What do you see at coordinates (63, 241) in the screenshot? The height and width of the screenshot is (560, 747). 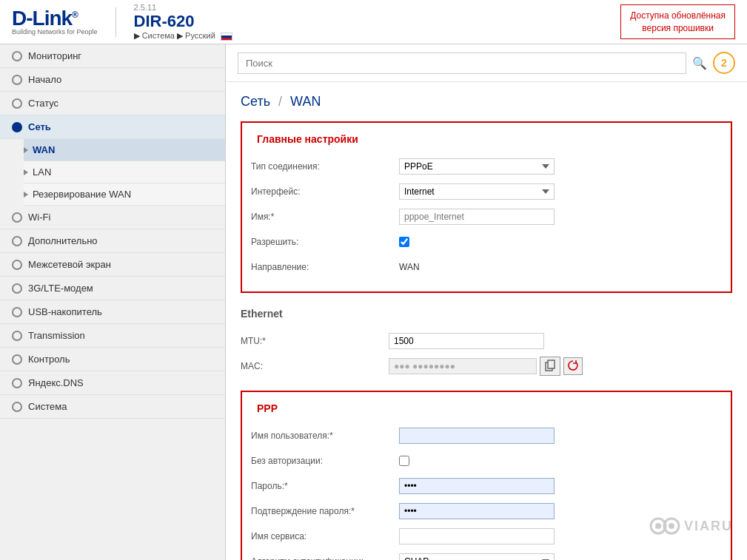 I see `sidebar-item-label: Дополнительно` at bounding box center [63, 241].